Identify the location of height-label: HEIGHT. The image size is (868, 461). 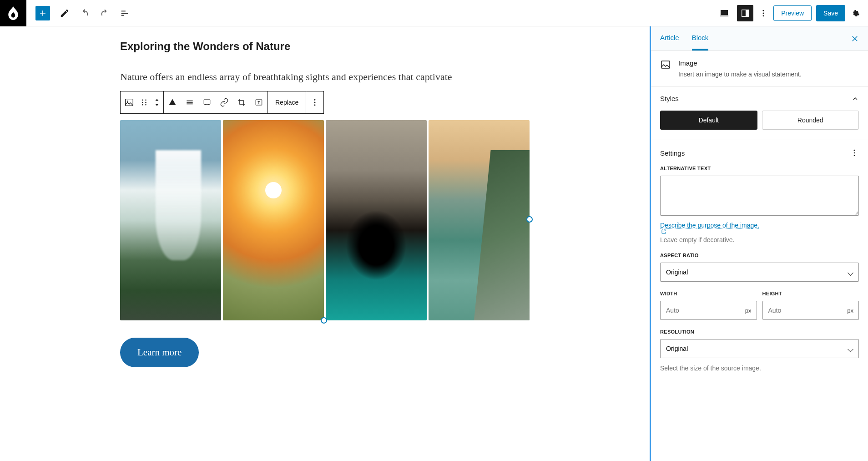
(811, 294).